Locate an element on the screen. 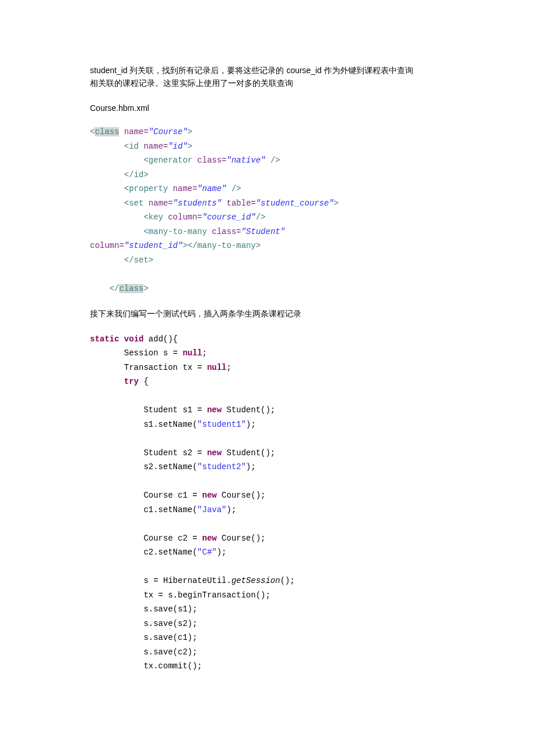 Image resolution: width=534 pixels, height=756 pixels. mid-paragraph: 接下来我们编写一个测试代码，插入两条学生两条课程记录 is located at coordinates (267, 314).